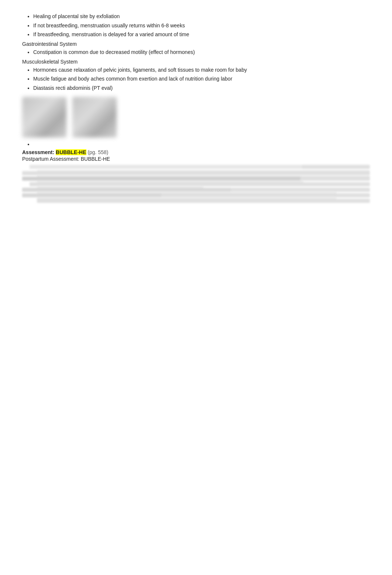  Describe the element at coordinates (196, 62) in the screenshot. I see `msk-heading: Musculoskeletal System` at that location.